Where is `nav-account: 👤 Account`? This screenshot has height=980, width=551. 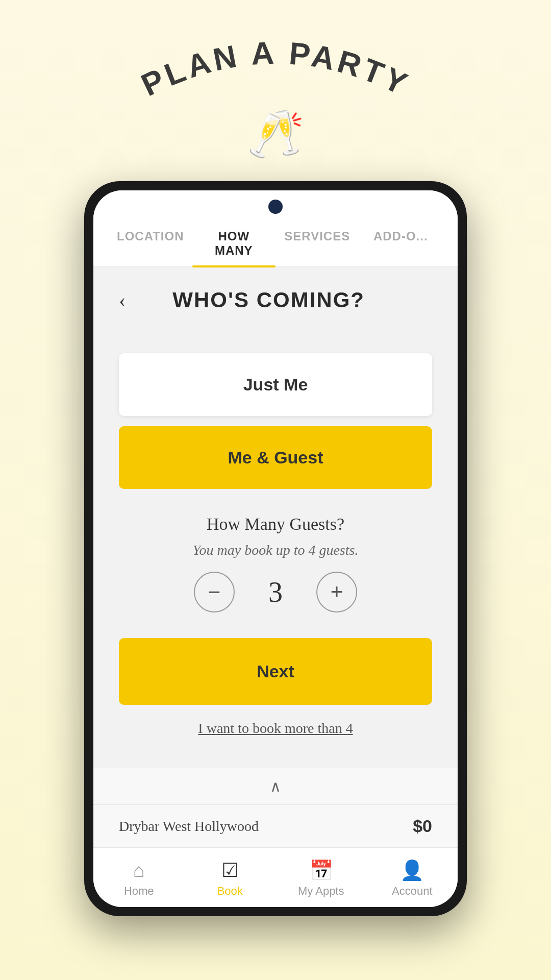
nav-account: 👤 Account is located at coordinates (412, 877).